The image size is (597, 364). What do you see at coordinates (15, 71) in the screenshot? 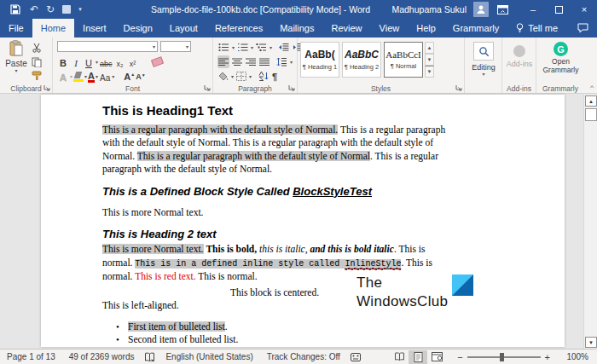
I see `paste-dropdown-icon: ▾` at bounding box center [15, 71].